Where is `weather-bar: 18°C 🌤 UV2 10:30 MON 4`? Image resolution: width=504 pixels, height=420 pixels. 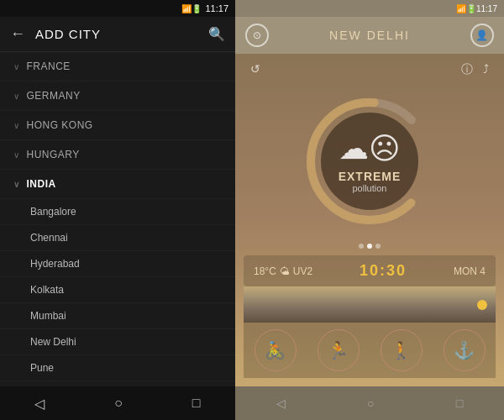
weather-bar: 18°C 🌤 UV2 10:30 MON 4 is located at coordinates (370, 270).